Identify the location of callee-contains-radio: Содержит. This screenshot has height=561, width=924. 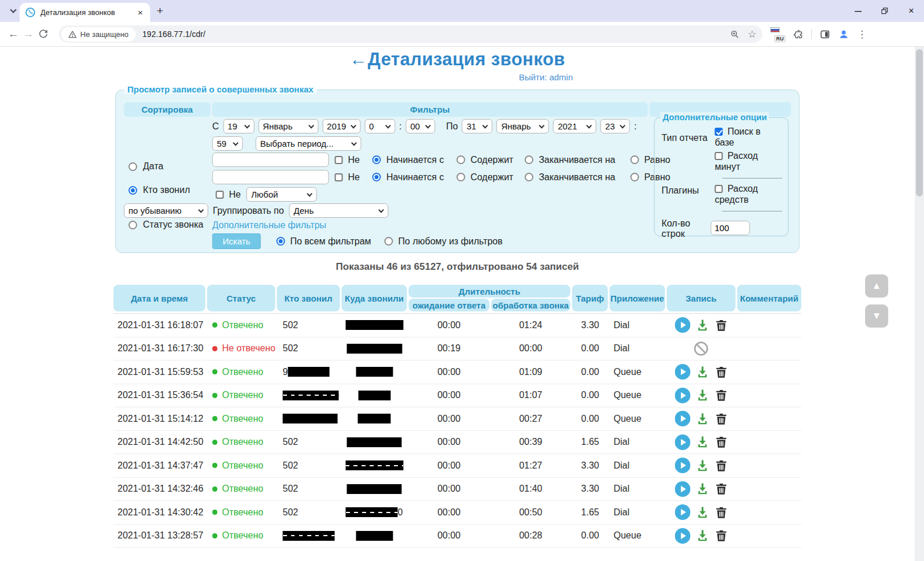
(485, 177).